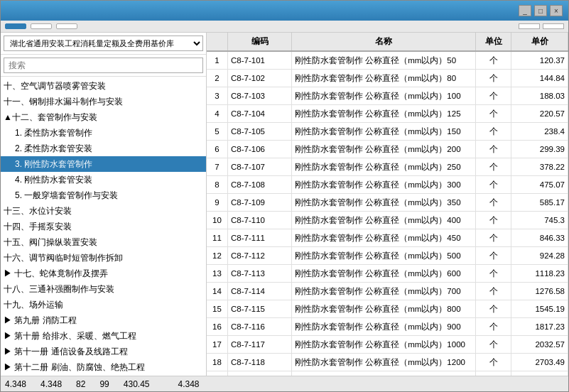 The image size is (569, 392). I want to click on cell-name: 刚性防水套管制作 公称直径（mm以内）150, so click(384, 131).